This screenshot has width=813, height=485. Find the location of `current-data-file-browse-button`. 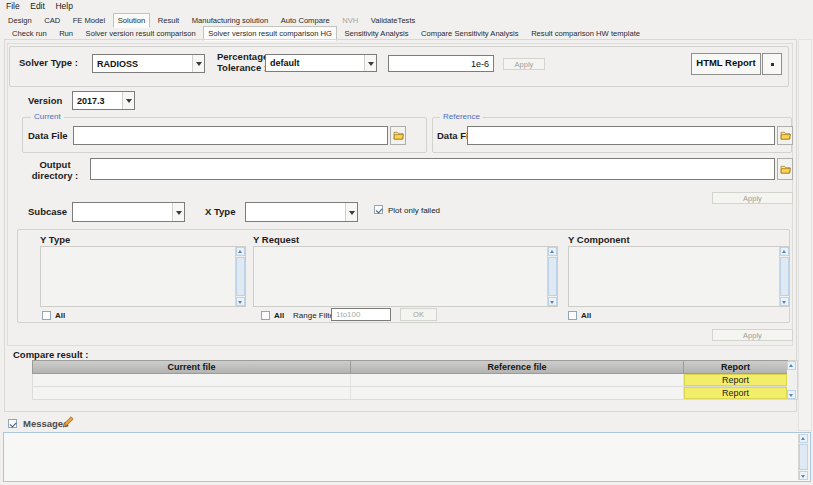

current-data-file-browse-button is located at coordinates (398, 136).